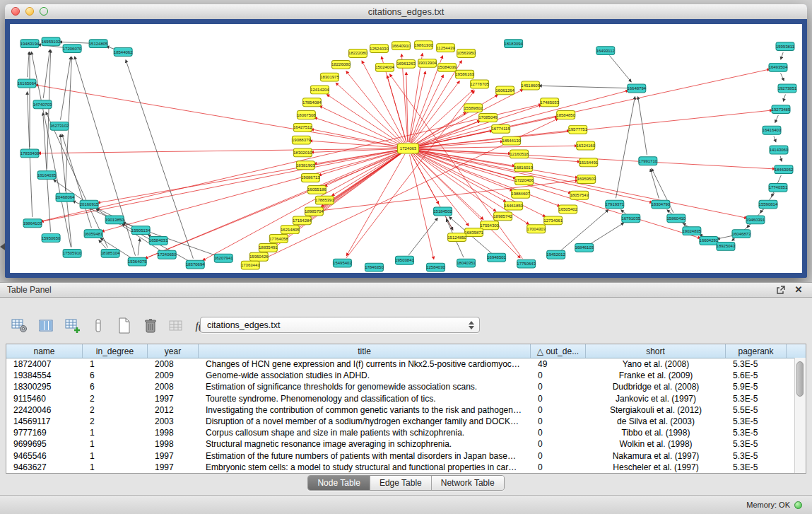 The width and height of the screenshot is (812, 514). I want to click on cell-pagerank: 5.5E-5, so click(756, 410).